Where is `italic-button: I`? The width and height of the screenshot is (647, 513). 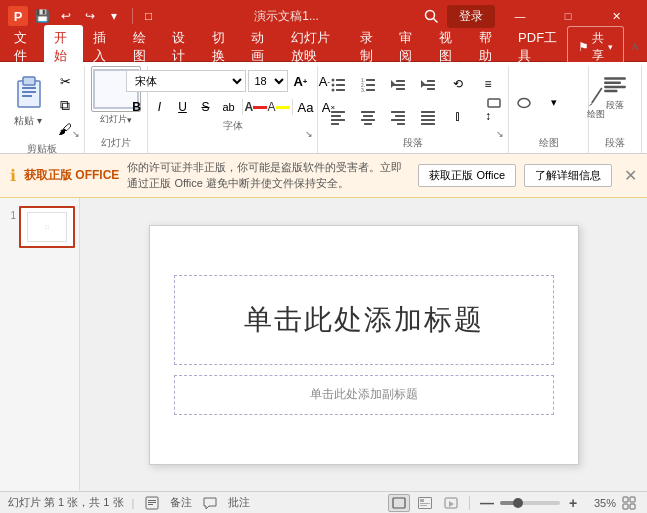 italic-button: I is located at coordinates (160, 107).